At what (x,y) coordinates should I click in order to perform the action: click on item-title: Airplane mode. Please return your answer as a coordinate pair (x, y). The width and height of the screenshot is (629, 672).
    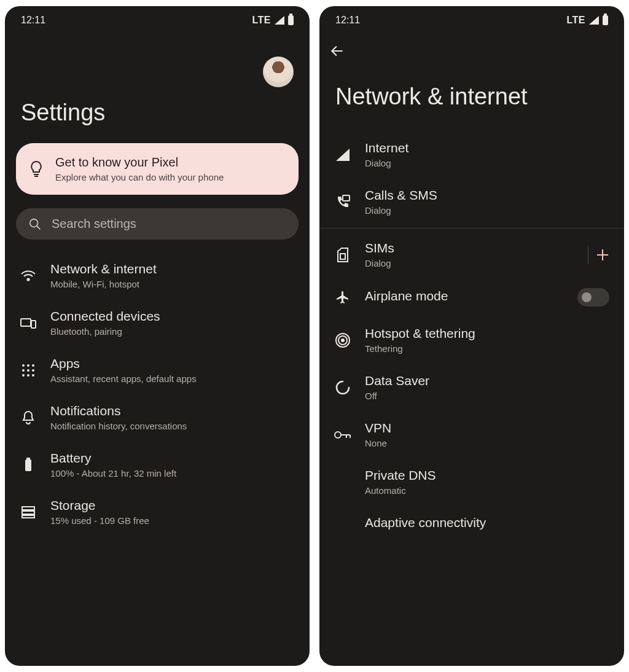
    Looking at the image, I should click on (464, 296).